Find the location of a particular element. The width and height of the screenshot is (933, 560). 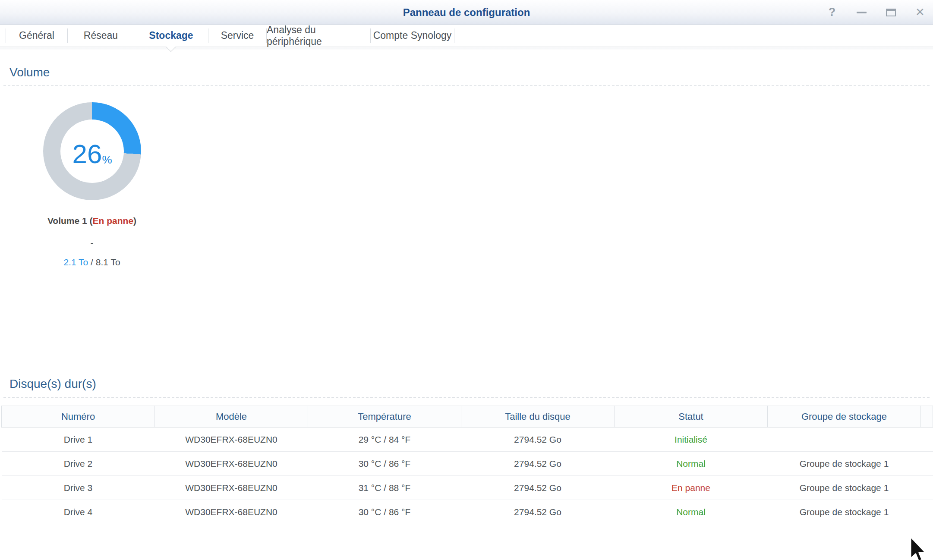

help-icon: ? is located at coordinates (832, 13).